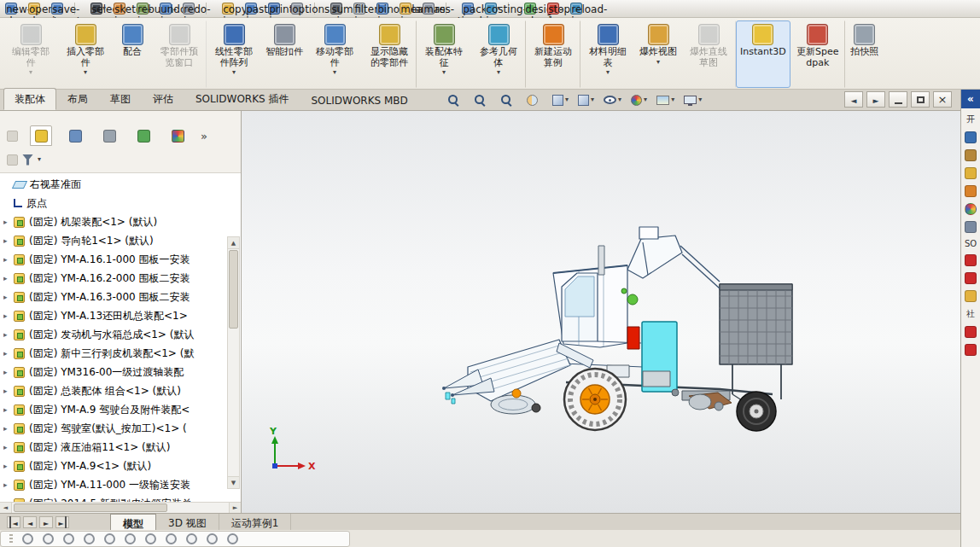 This screenshot has width=980, height=547. What do you see at coordinates (6, 508) in the screenshot?
I see `scroll-left-icon: ◄` at bounding box center [6, 508].